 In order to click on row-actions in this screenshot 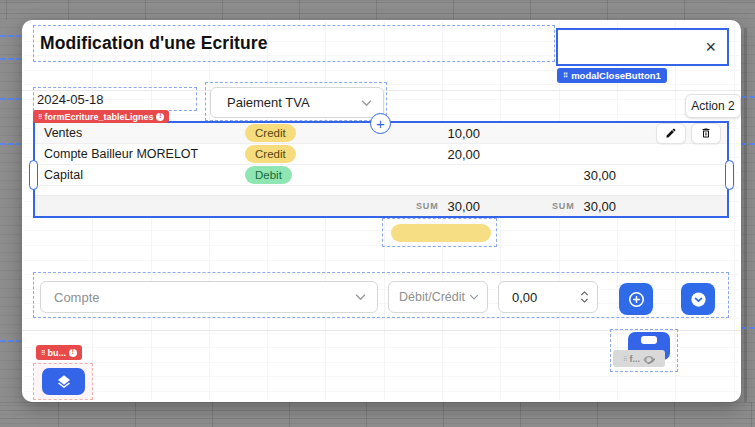, I will do `click(672, 134)`.